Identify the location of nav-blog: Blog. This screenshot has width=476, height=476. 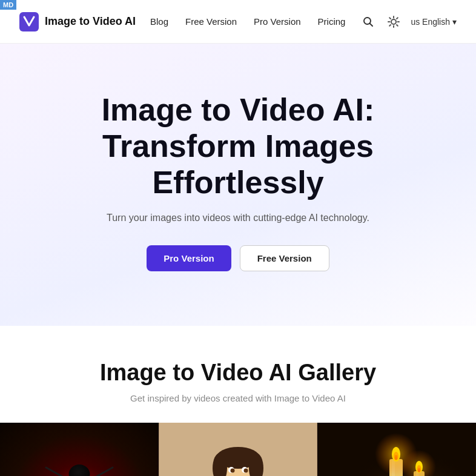
(159, 22).